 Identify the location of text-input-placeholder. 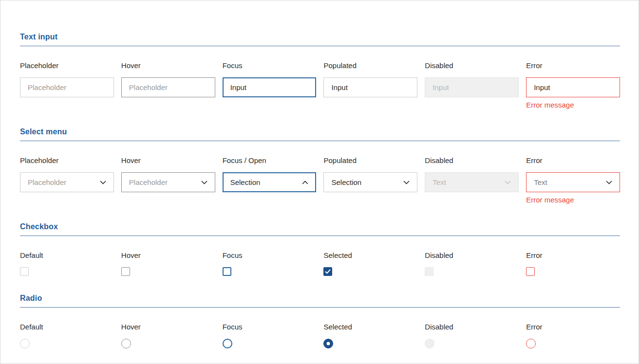
(67, 88).